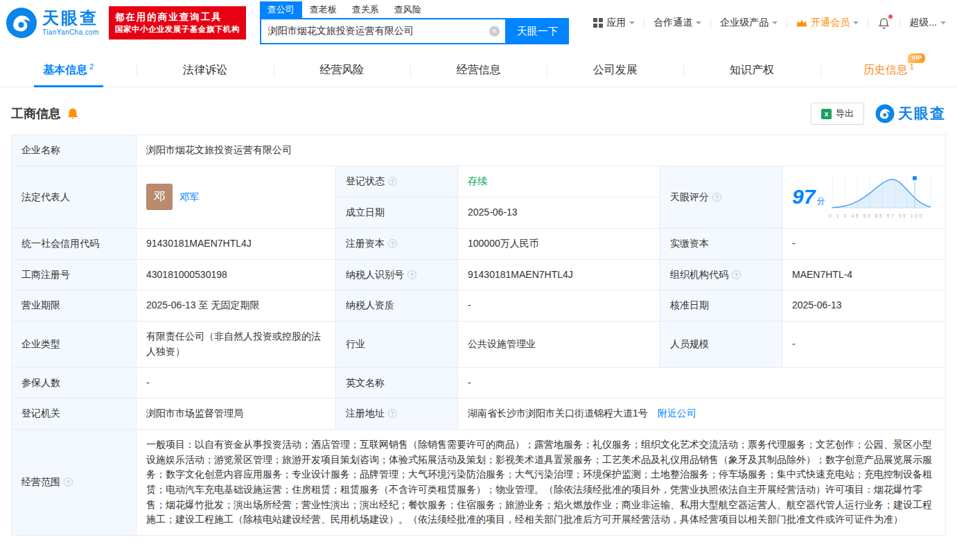 Image resolution: width=957 pixels, height=560 pixels. What do you see at coordinates (478, 71) in the screenshot?
I see `tab-operation-info: 经营信息` at bounding box center [478, 71].